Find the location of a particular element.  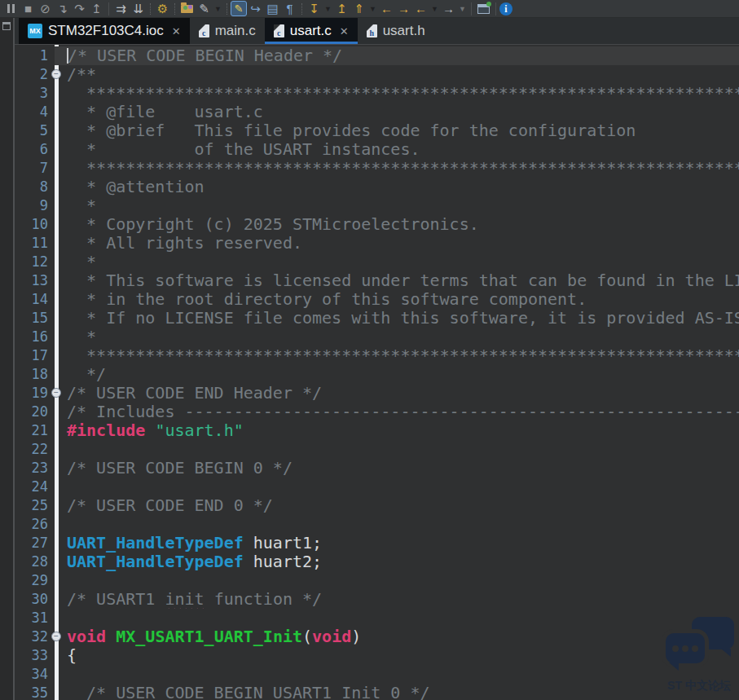

step-return-button: ↥ is located at coordinates (96, 9).